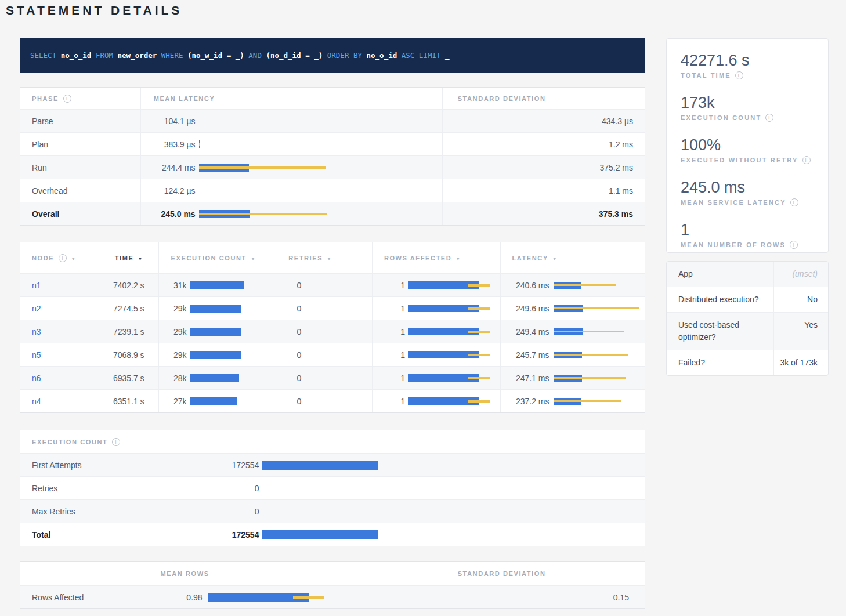  What do you see at coordinates (332, 534) in the screenshot?
I see `table-row-total: Total 172554` at bounding box center [332, 534].